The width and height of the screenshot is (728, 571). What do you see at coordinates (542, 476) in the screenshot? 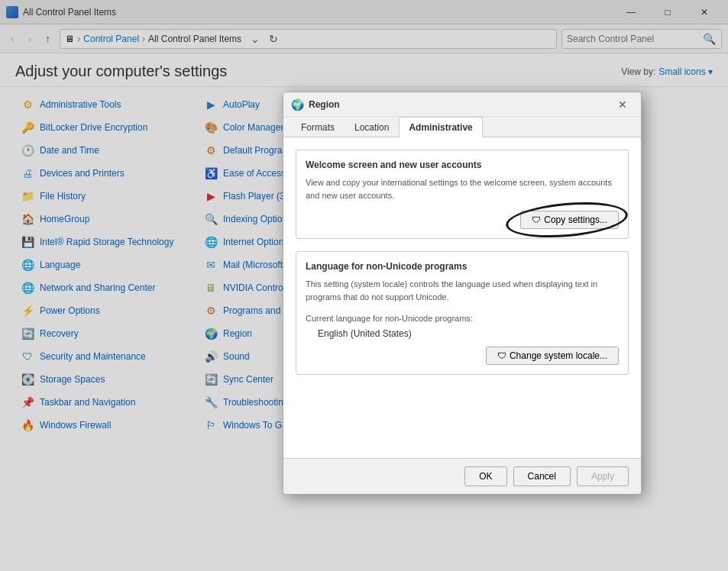
I see `cancel-button: Cancel` at bounding box center [542, 476].